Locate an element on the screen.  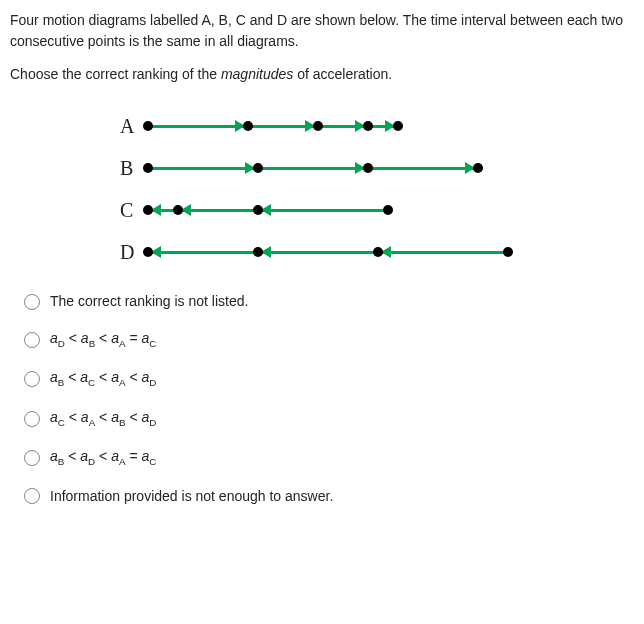
question-task-b: of acceleration. is located at coordinates (342, 74).